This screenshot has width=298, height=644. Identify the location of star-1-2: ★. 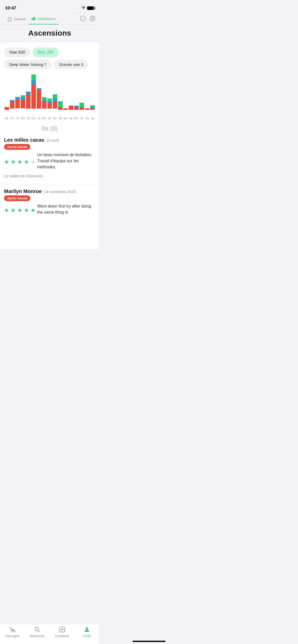
(13, 162).